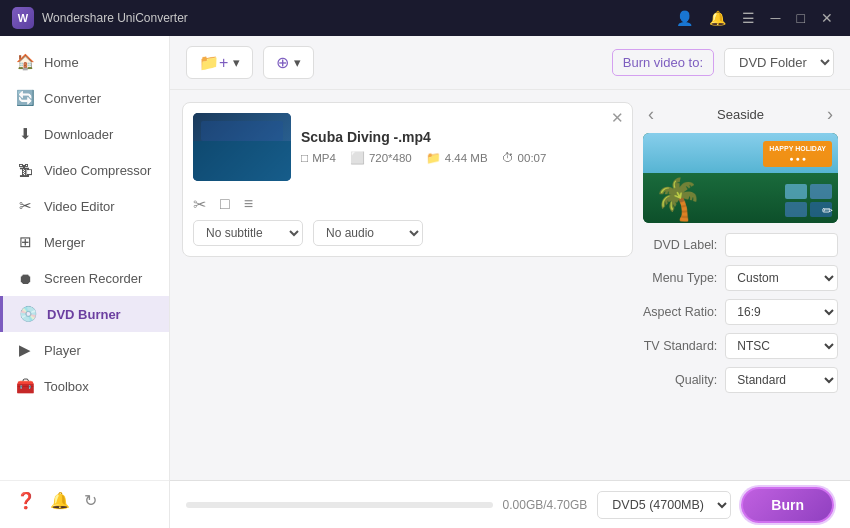  Describe the element at coordinates (782, 312) in the screenshot. I see `aspect-ratio-select: 16:9 4:3` at that location.